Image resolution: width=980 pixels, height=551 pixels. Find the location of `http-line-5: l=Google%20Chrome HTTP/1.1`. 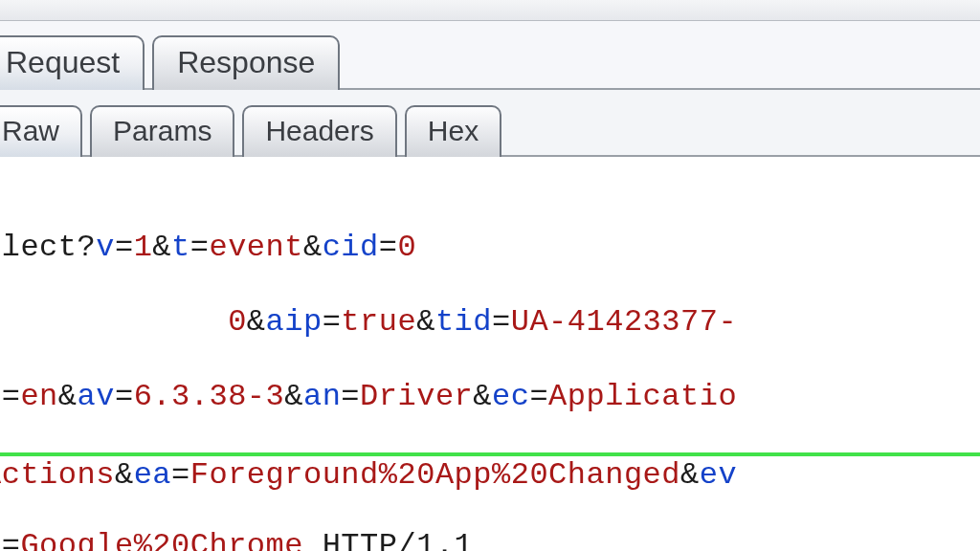

http-line-5: l=Google%20Chrome HTTP/1.1 is located at coordinates (490, 540).